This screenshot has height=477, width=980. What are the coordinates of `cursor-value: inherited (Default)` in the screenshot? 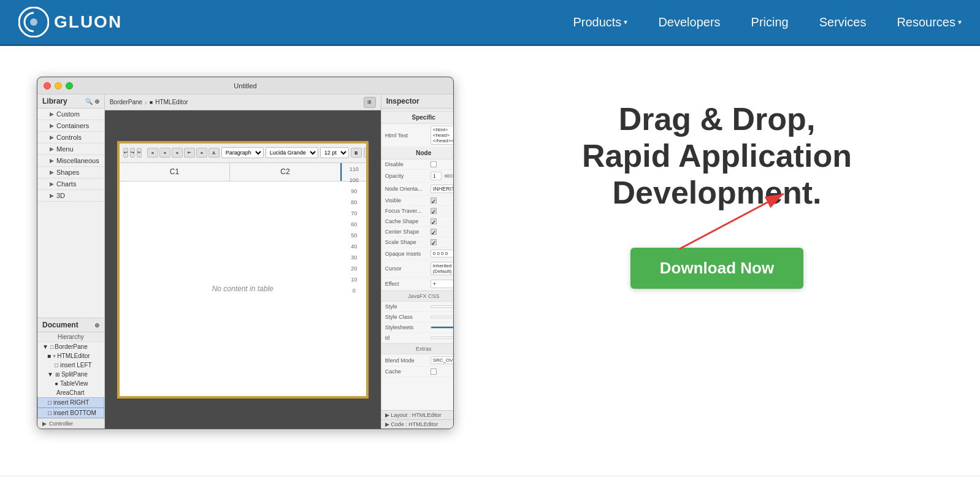 It's located at (442, 269).